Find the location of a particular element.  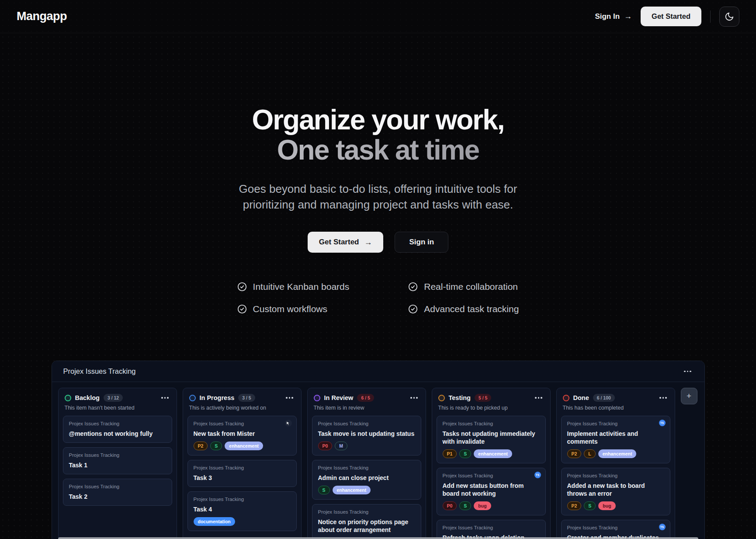

feature-item: Custom workflows is located at coordinates (294, 309).